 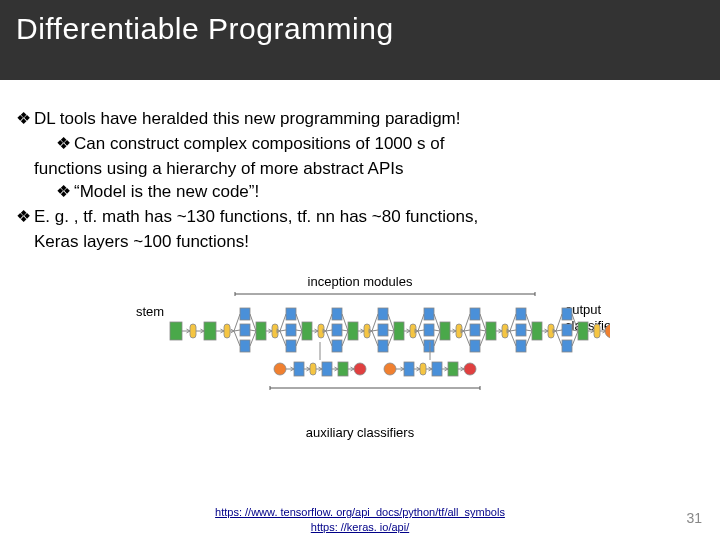 What do you see at coordinates (389, 144) in the screenshot?
I see `bullet-text: Can construct complex compositions of 10…` at bounding box center [389, 144].